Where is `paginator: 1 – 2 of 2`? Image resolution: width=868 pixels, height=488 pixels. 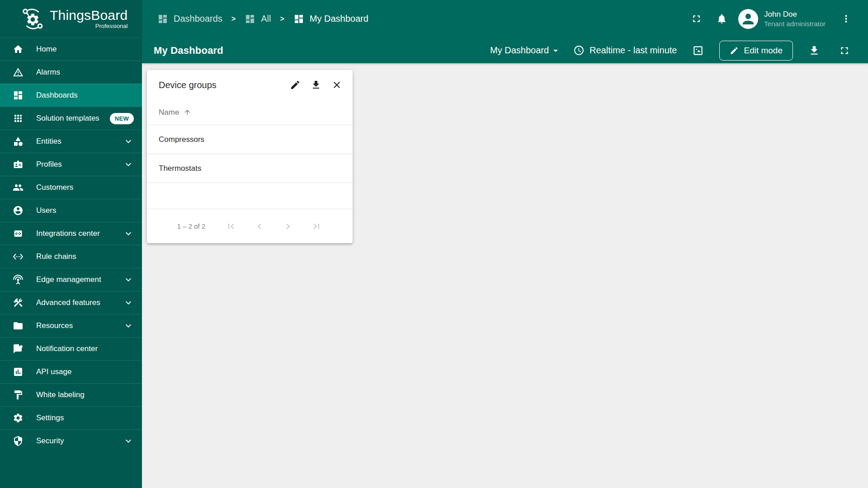
paginator: 1 – 2 of 2 is located at coordinates (250, 226).